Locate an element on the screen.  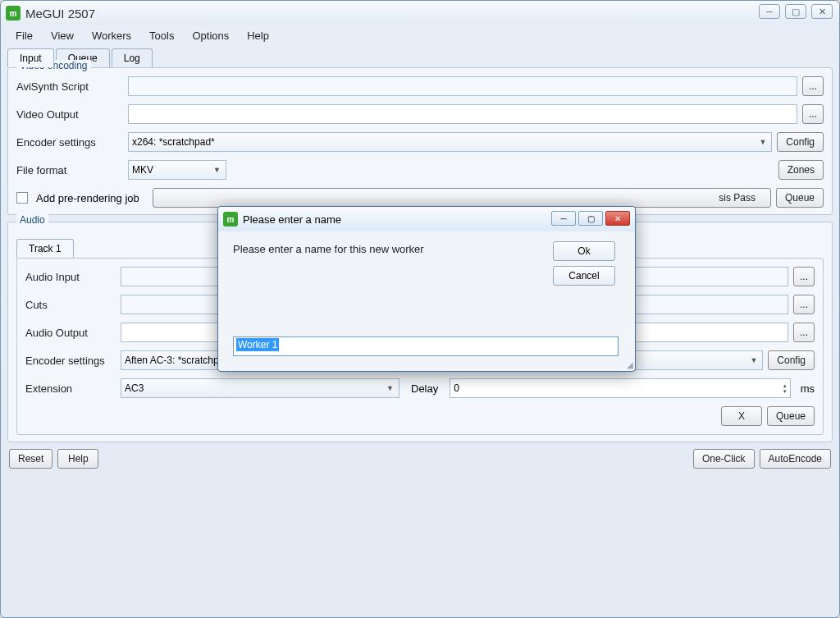
video-encoder-combobox: x264: *scratchpad* is located at coordinates (450, 142).